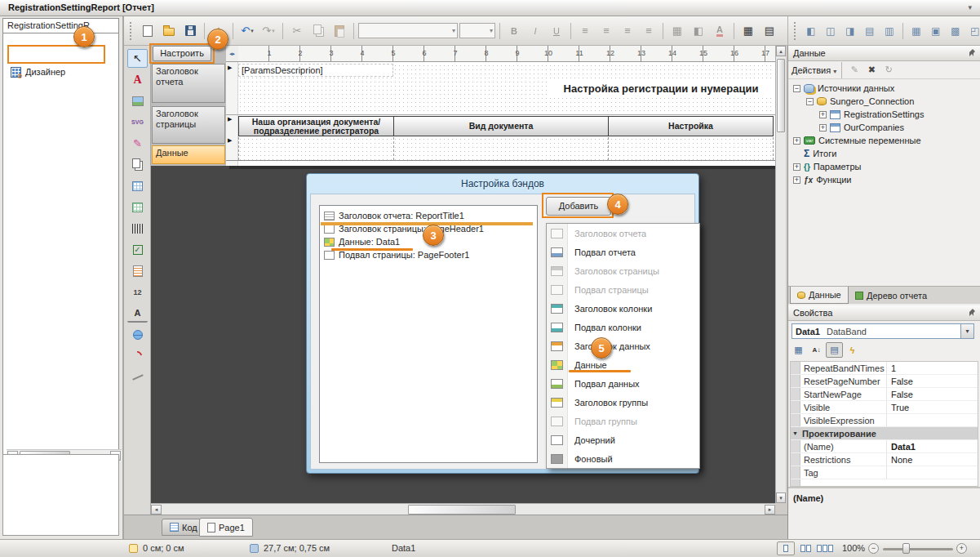  What do you see at coordinates (38, 72) in the screenshot?
I see `designer-link: ⚙ Дизайнер` at bounding box center [38, 72].